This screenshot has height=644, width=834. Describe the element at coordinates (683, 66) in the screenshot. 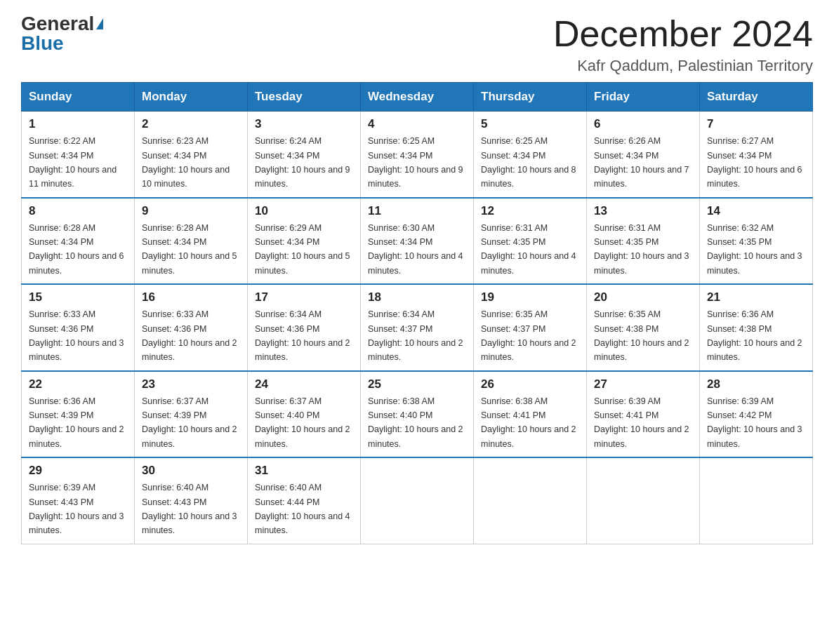

I see `location-title: Kafr Qaddum, Palestinian Territory` at that location.